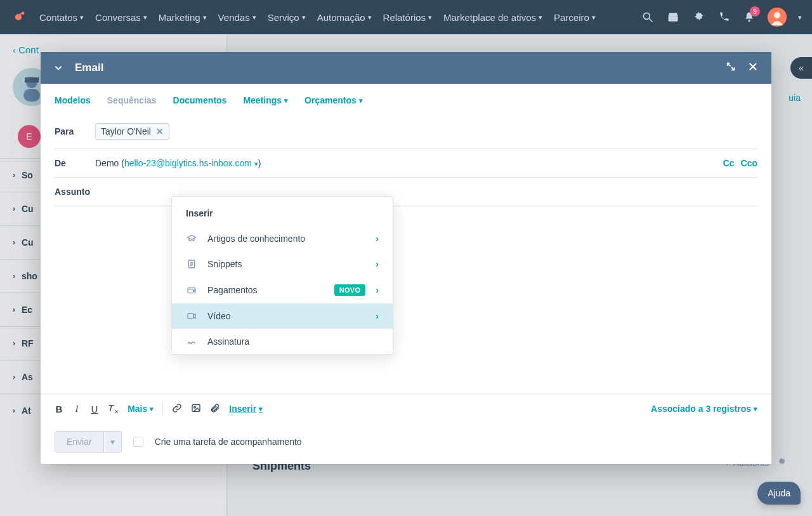  I want to click on nav-item: Serviço ▾, so click(287, 18).